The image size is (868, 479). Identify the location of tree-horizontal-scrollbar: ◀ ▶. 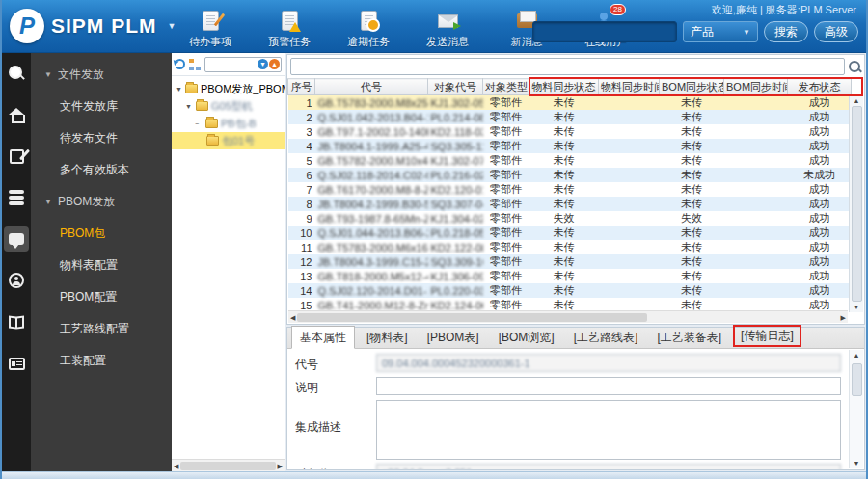
(228, 465).